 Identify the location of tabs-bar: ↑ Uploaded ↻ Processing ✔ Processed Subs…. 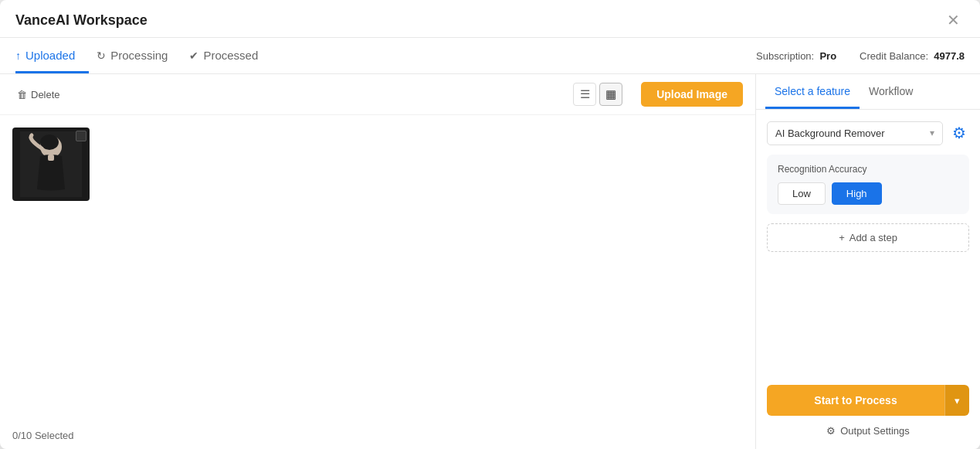
(490, 56).